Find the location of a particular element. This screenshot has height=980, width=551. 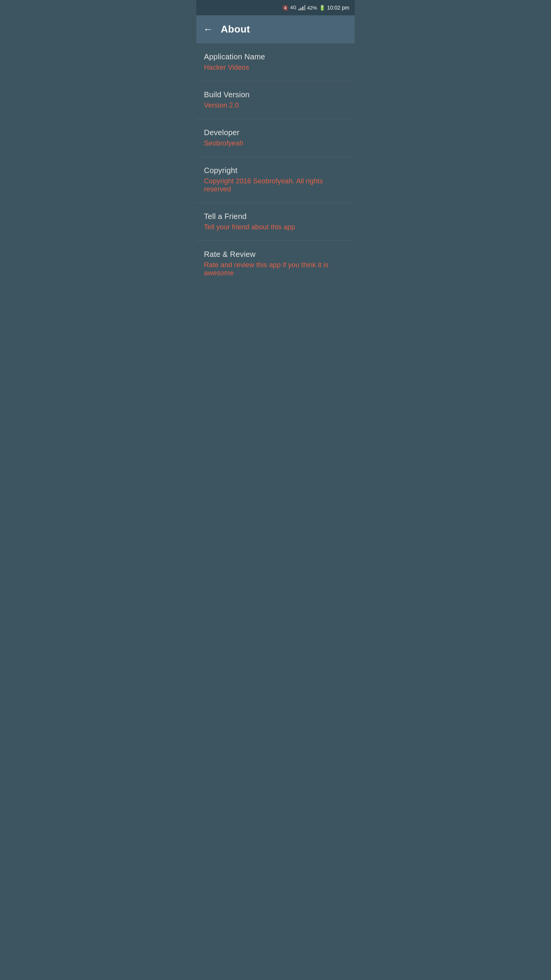

item-label: Copyright is located at coordinates (276, 171).